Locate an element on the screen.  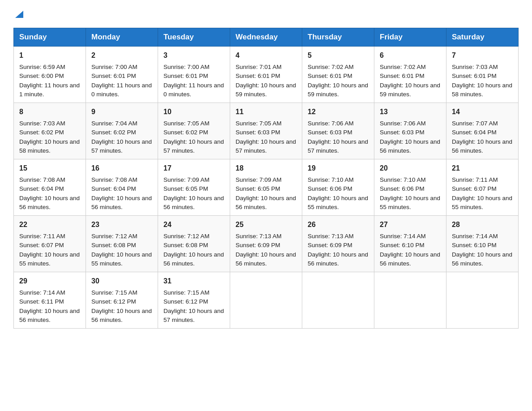
day-number: 1 is located at coordinates (50, 56).